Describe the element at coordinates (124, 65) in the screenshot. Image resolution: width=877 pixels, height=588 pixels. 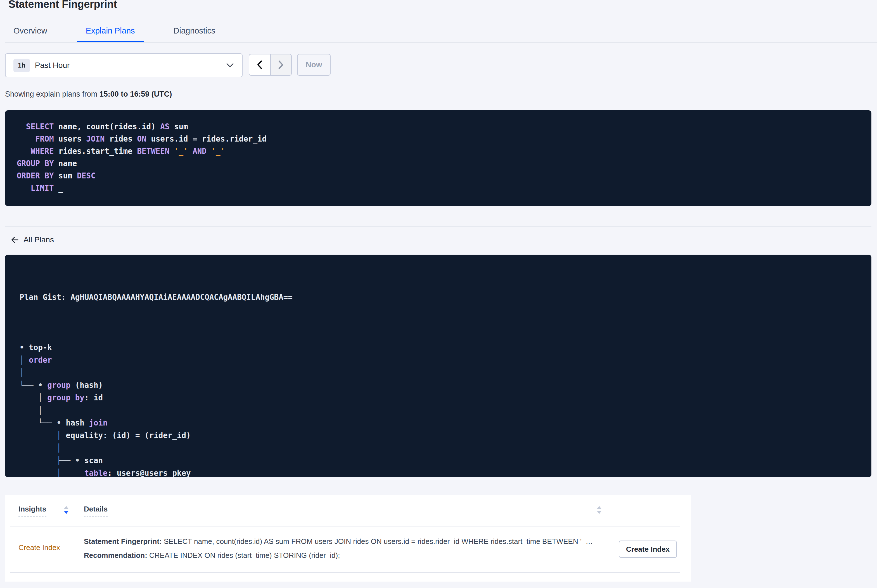
I see `time-range-dropdown: 1h Past Hour` at that location.